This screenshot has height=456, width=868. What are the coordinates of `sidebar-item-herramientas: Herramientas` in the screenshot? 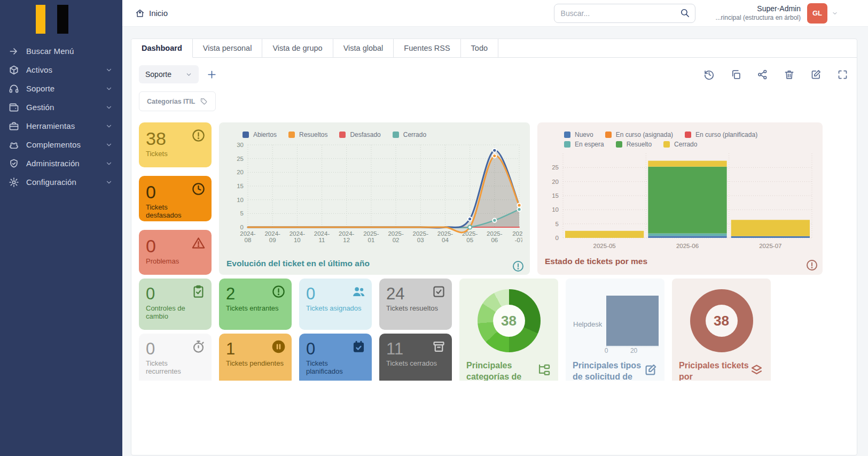 It's located at (61, 126).